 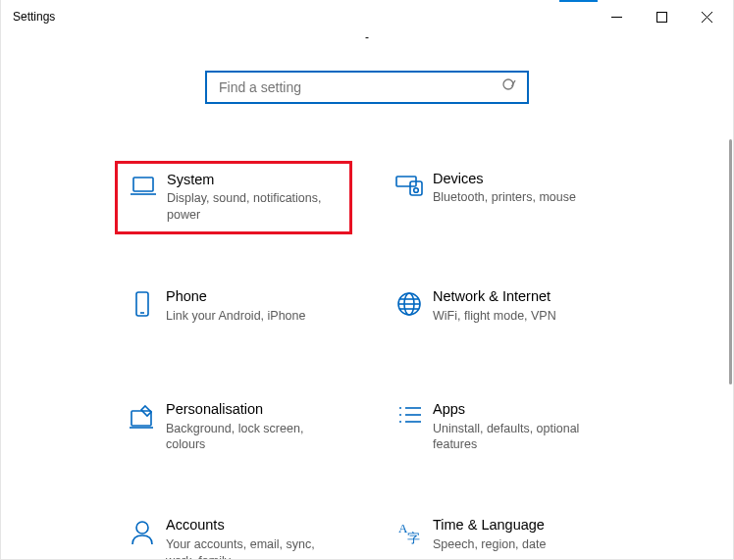 What do you see at coordinates (500, 198) in the screenshot?
I see `tile-devices: Devices Bluetooth, printers, mouse` at bounding box center [500, 198].